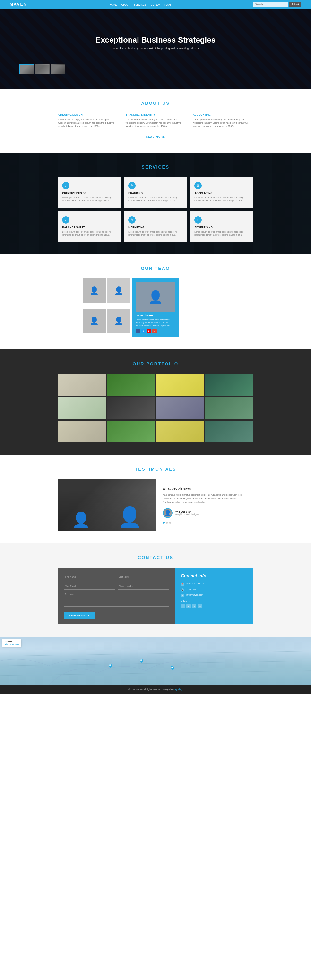 This screenshot has height=980, width=311. I want to click on nav-about: About, so click(125, 5).